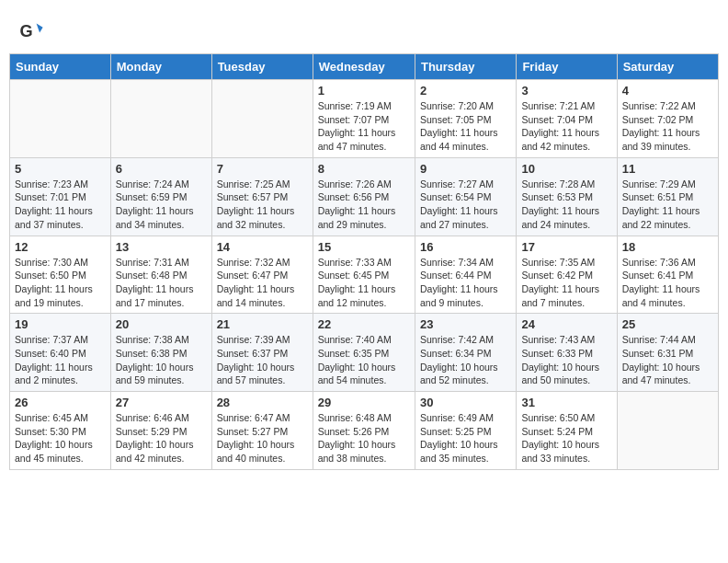  I want to click on sunrise-text: Sunrise: 7:22 AM, so click(667, 107).